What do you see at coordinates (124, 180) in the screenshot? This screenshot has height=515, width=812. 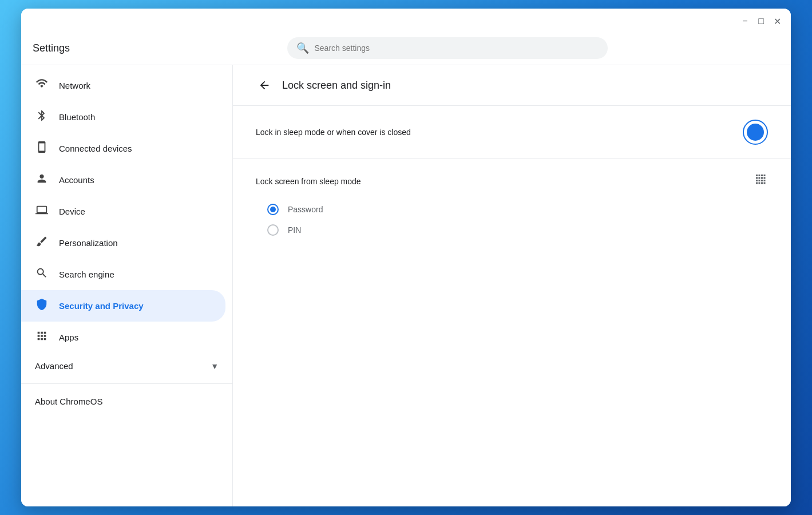 I see `sidebar-item-accounts: Accounts` at bounding box center [124, 180].